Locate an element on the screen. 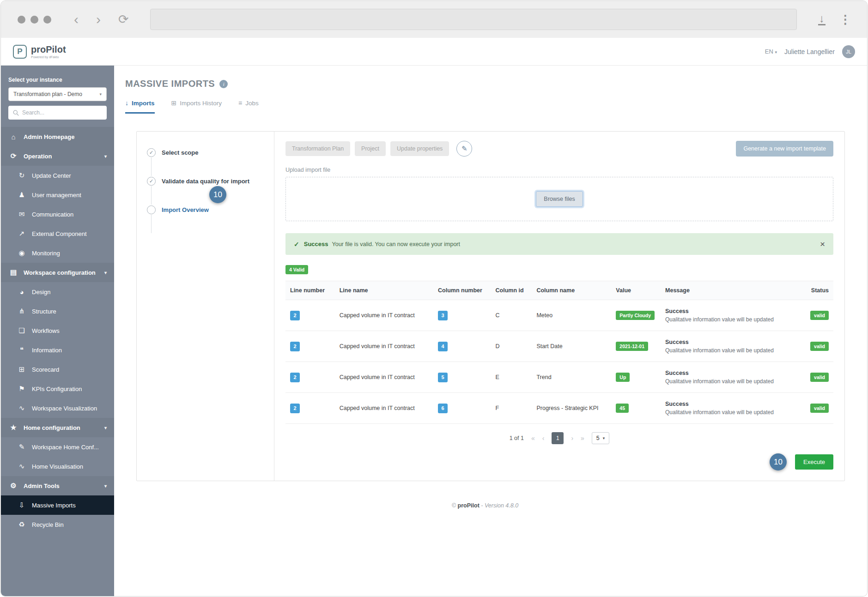  user-name: Juliette Langellier is located at coordinates (809, 52).